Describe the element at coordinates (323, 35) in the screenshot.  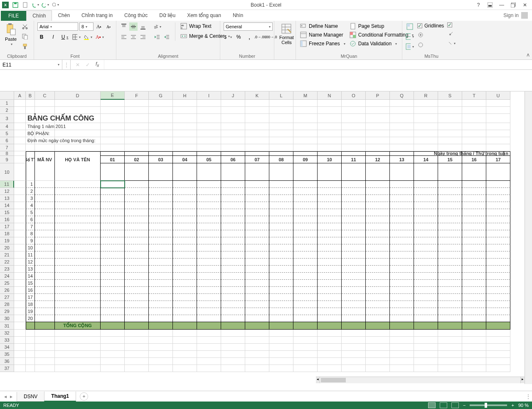
I see `name-manager-button: Name Manager` at that location.